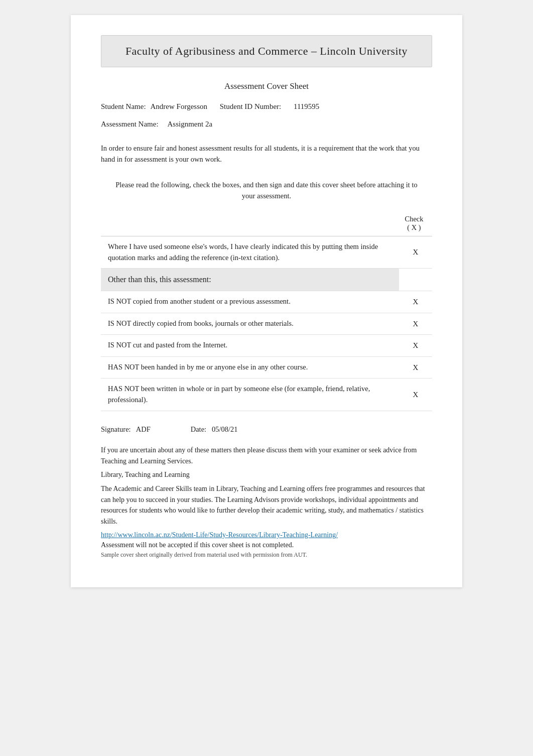  Describe the element at coordinates (250, 106) in the screenshot. I see `student-id-label: Student ID Number:` at that location.